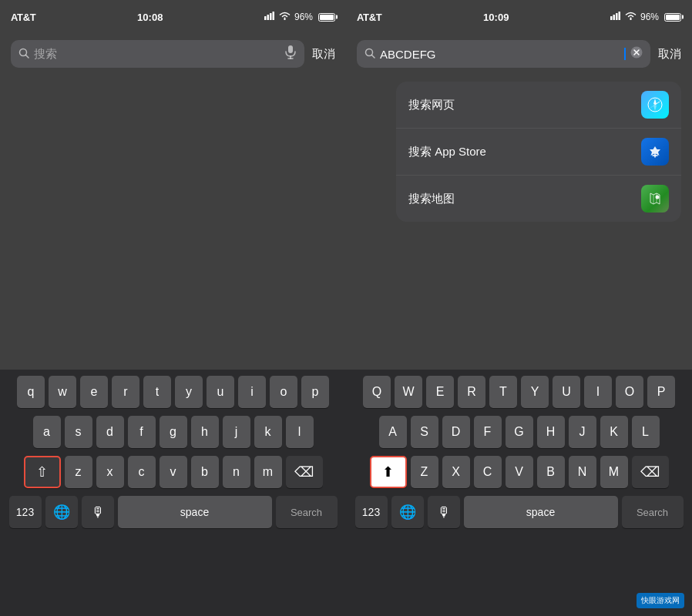 This screenshot has width=692, height=616. I want to click on key-r: r, so click(126, 392).